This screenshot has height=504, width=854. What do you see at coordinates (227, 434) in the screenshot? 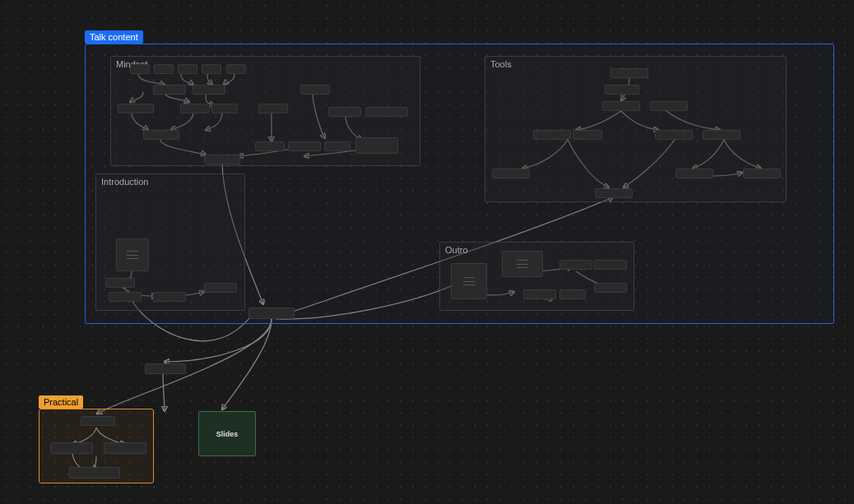
I see `slides-node: Slides` at bounding box center [227, 434].